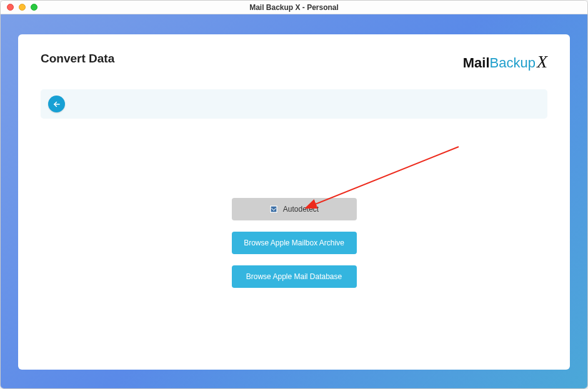  Describe the element at coordinates (294, 277) in the screenshot. I see `browse-database-label: Browse Apple Mail Database` at that location.